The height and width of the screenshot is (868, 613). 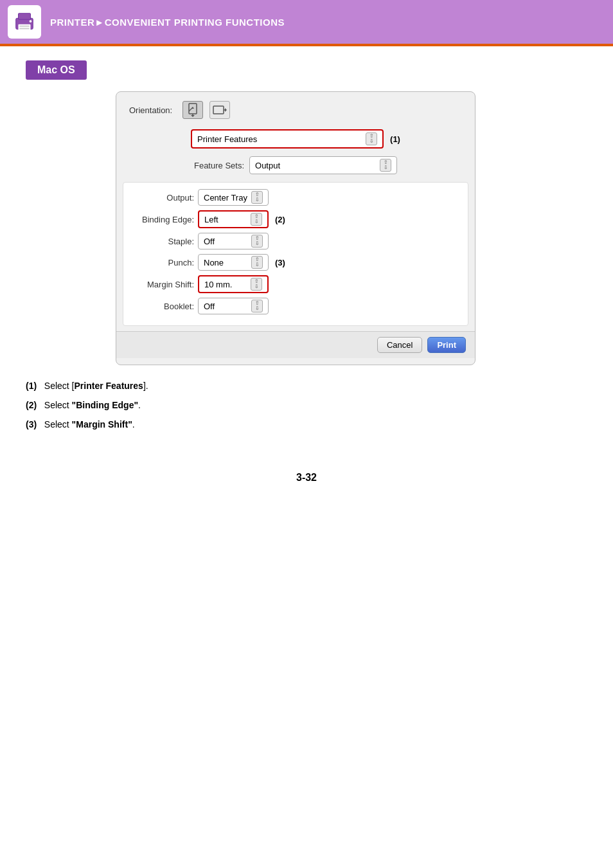 I want to click on portrait-icon, so click(x=193, y=110).